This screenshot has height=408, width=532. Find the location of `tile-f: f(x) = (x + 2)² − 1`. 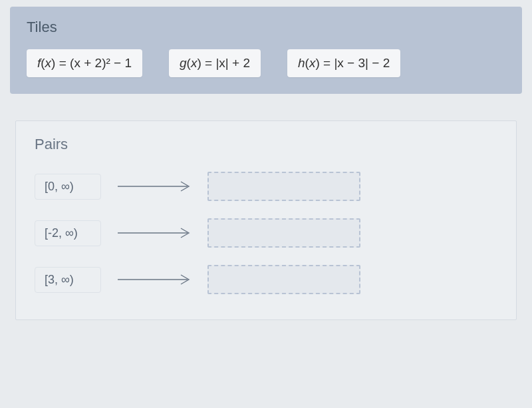

tile-f: f(x) = (x + 2)² − 1 is located at coordinates (84, 63).